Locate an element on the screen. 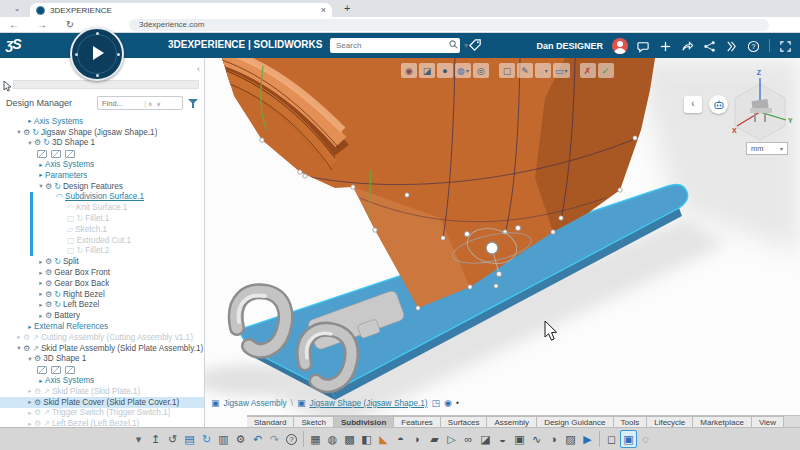  ribbon-tab-features: Features is located at coordinates (418, 422).